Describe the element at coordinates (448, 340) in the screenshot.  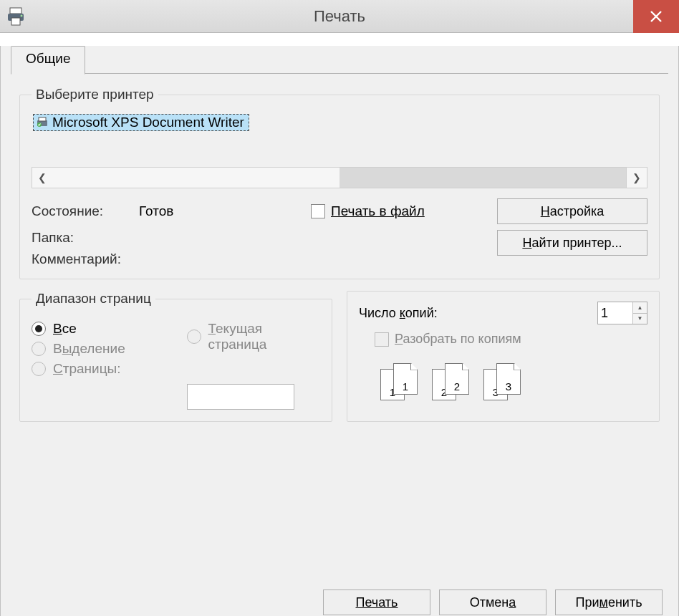
I see `collate-checkbox: Разобрать по копиям` at that location.